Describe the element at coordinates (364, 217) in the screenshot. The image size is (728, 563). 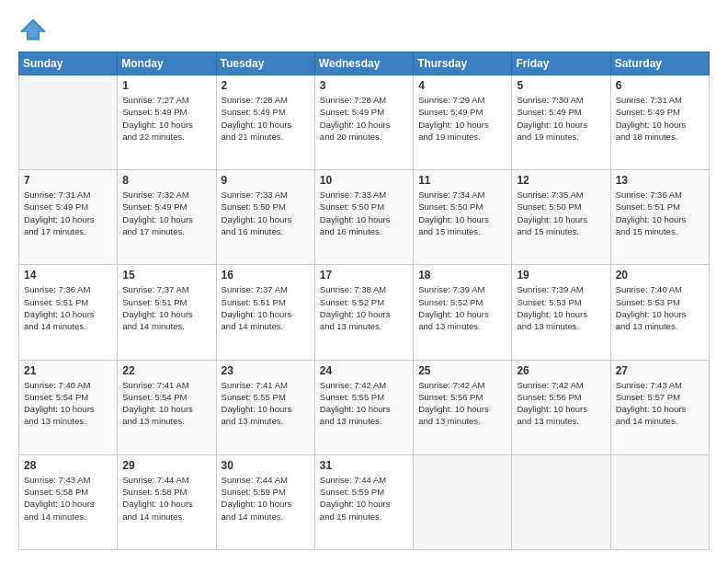
I see `calendar-cell: 10Sunrise: 7:33 AM Sunset: 5:50 PM Dayli…` at that location.